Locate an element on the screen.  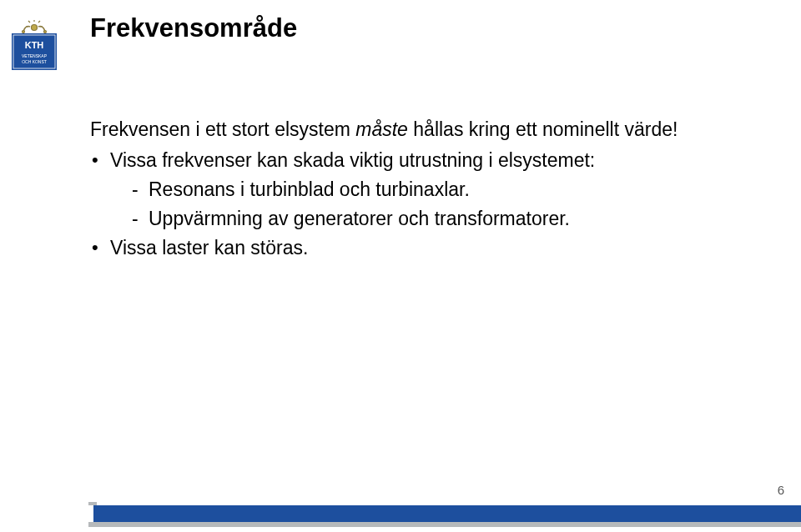
list-item: Vissa laster kan störas. is located at coordinates (407, 248).